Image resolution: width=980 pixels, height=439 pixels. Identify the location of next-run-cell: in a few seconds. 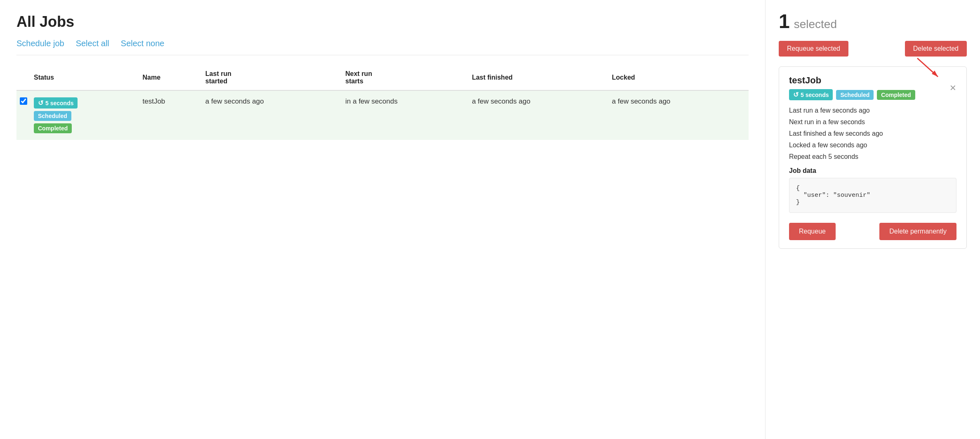
(405, 115).